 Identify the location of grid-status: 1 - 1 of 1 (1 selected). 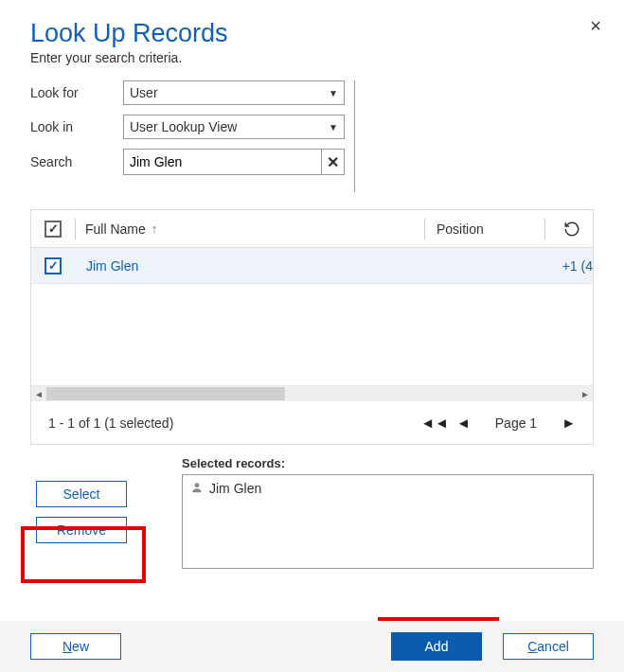
(111, 423).